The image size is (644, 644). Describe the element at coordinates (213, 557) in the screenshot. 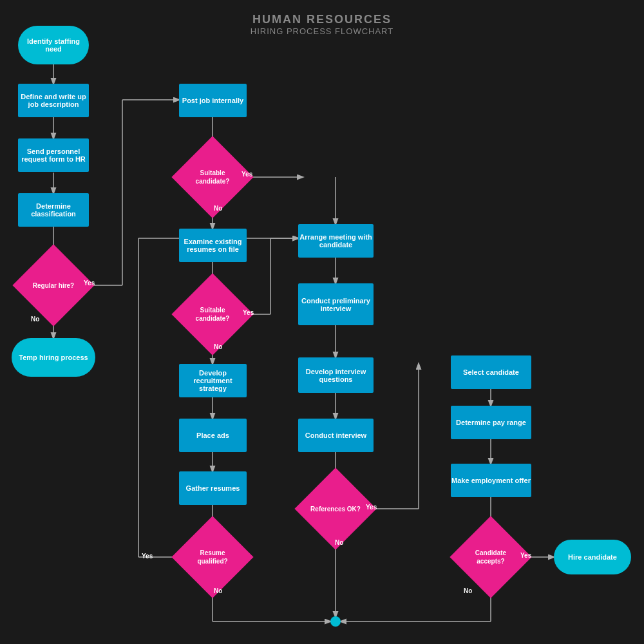

I see `resume-qualified-node: Resume qualified?` at that location.